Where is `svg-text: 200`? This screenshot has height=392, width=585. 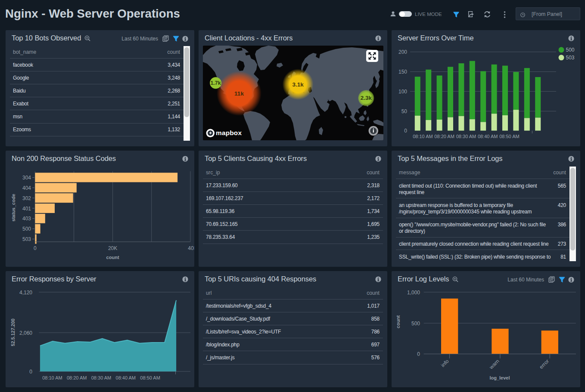 svg-text: 200 is located at coordinates (403, 52).